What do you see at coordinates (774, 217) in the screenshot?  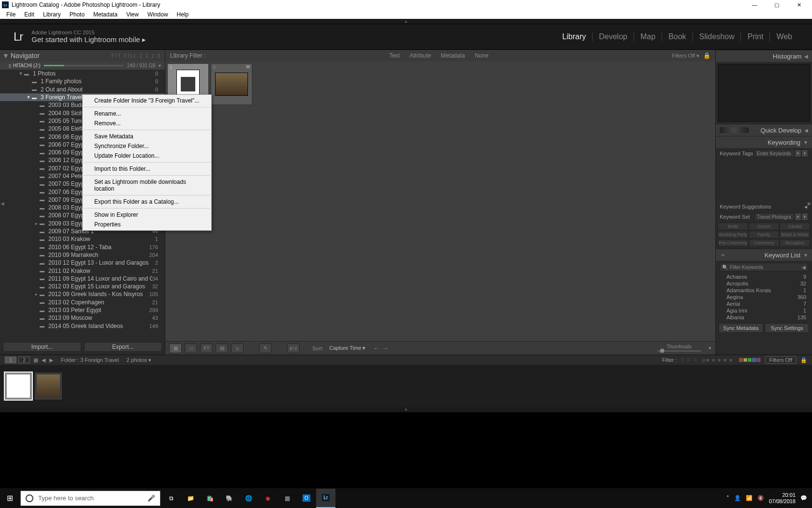 I see `keyword-set-dropdown: Travel Photogra` at bounding box center [774, 217].